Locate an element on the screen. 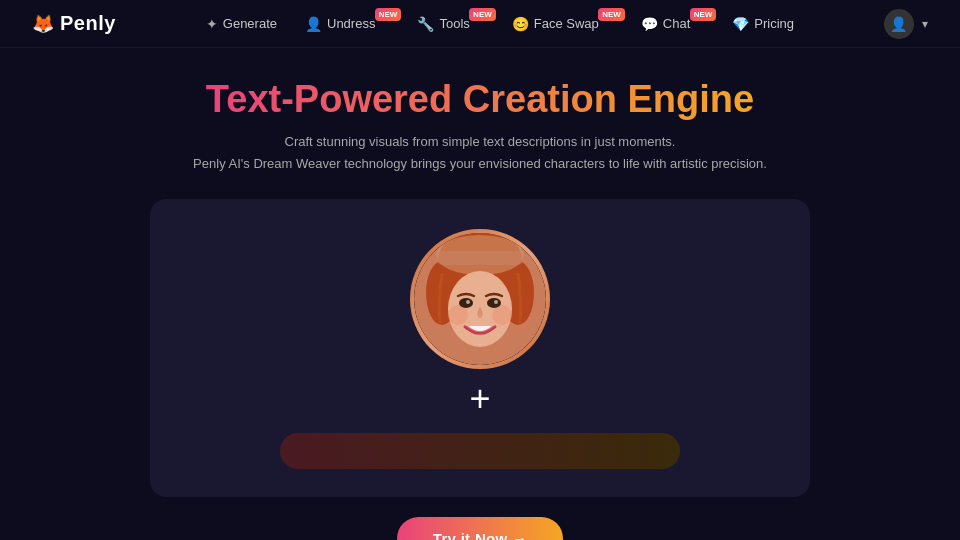 The width and height of the screenshot is (960, 540). portrait-image is located at coordinates (480, 299).